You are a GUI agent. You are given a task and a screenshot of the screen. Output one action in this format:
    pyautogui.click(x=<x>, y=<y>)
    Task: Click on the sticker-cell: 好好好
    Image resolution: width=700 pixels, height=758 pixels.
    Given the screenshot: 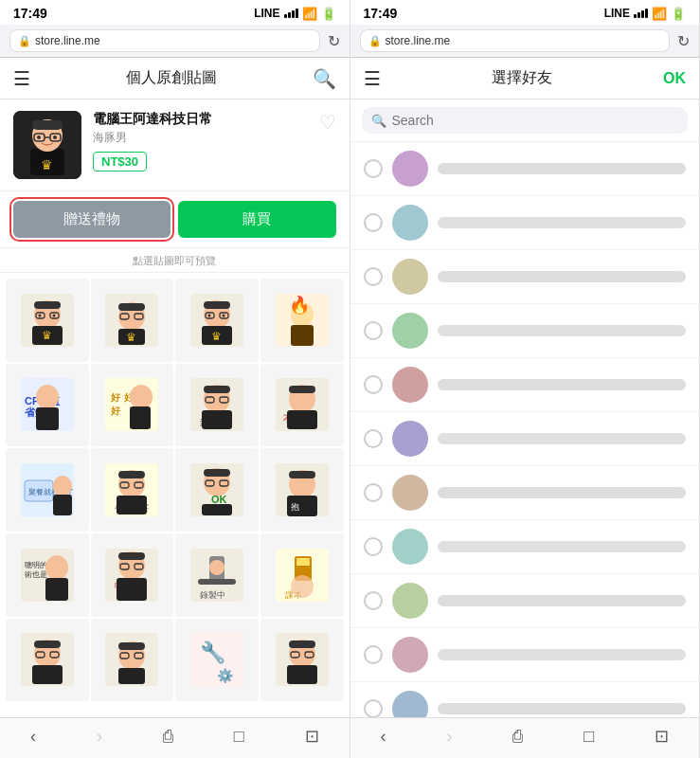 What is the action you would take?
    pyautogui.click(x=133, y=406)
    